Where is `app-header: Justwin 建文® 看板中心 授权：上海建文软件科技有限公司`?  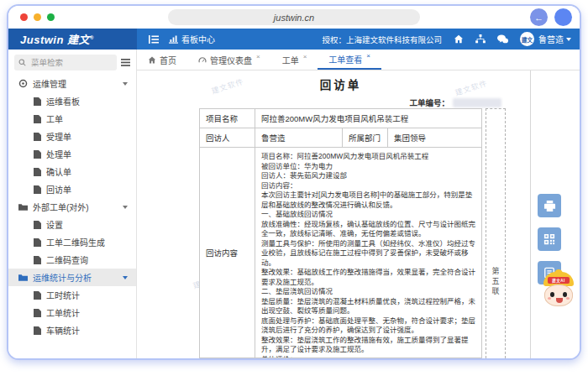 app-header: Justwin 建文® 看板中心 授权：上海建文软件科技有限公司 is located at coordinates (294, 39).